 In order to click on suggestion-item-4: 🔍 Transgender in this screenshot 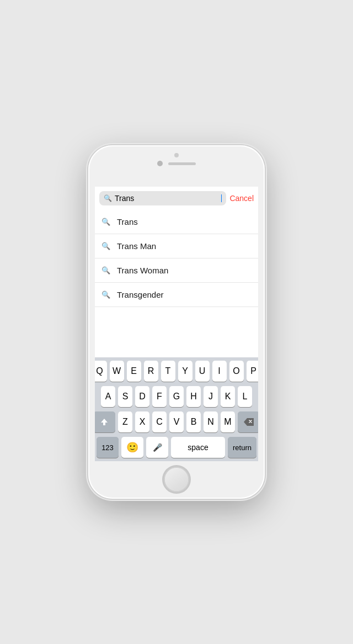, I will do `click(176, 295)`.